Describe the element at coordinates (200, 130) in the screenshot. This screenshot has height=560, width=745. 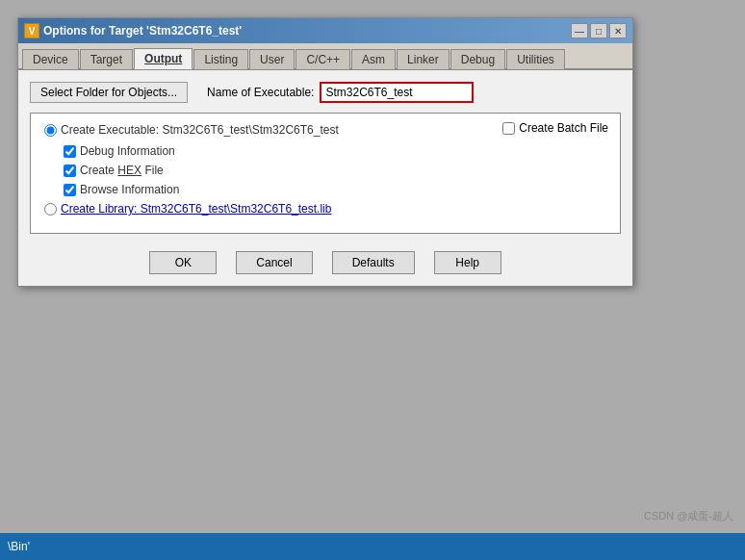
I see `create-exe-label: Create Executable: Stm32C6T6_test\Stm32C…` at that location.